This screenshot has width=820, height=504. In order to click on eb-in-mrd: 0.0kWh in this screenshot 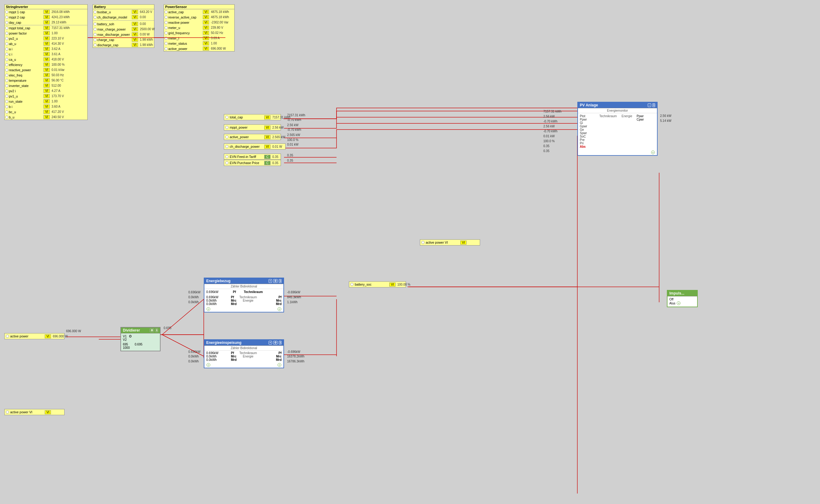, I will do `click(193, 302)`.